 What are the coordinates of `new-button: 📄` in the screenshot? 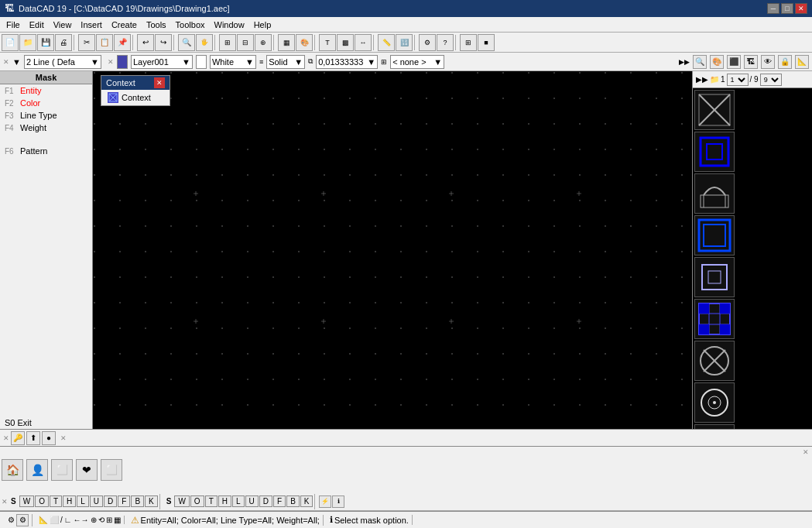 It's located at (10, 43).